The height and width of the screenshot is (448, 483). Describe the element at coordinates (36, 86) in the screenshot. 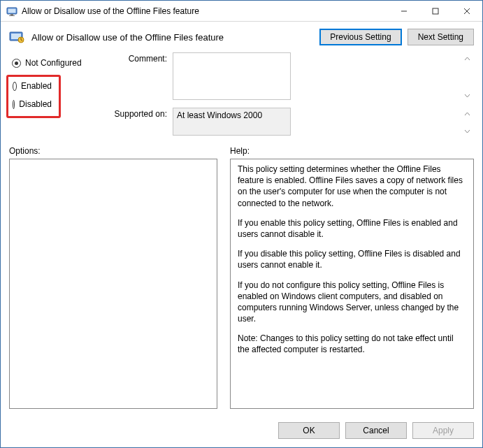

I see `radio-enabled-label: Enabled` at that location.